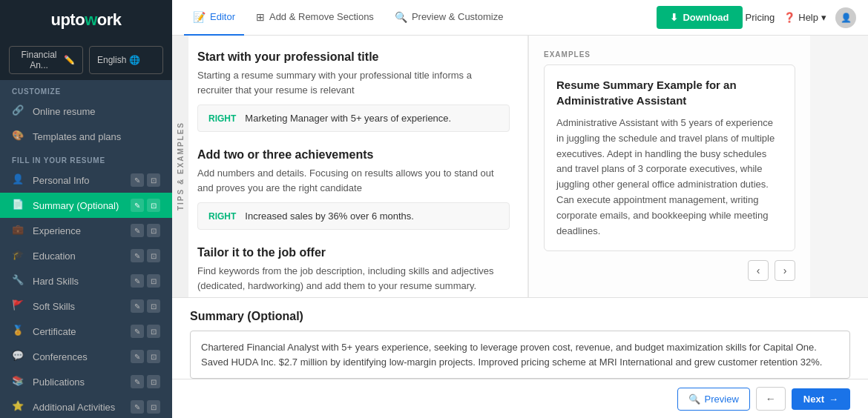 The height and width of the screenshot is (418, 868). Describe the element at coordinates (353, 91) in the screenshot. I see `tip-professional-title: Start with your professional title Start…` at that location.